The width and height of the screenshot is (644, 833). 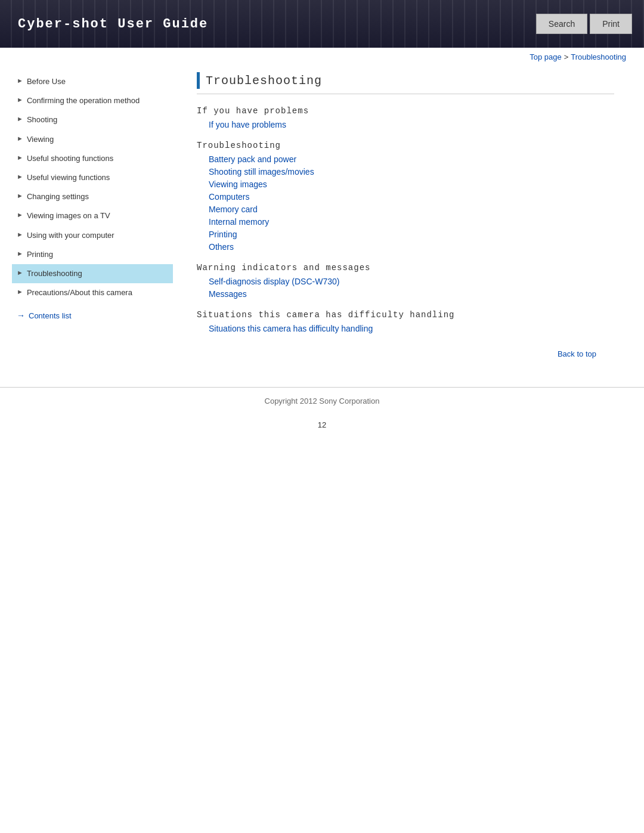 I want to click on sidebar-item-label: Shooting, so click(x=42, y=120).